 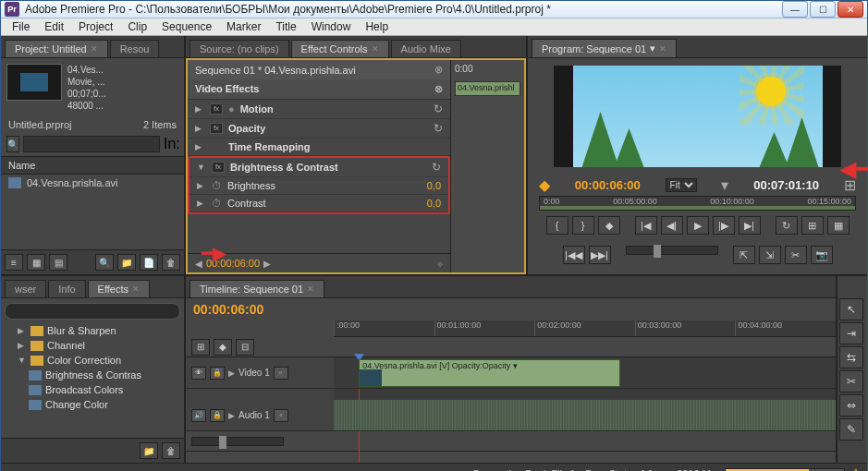 I want to click on timeline-ruler: :00:00 00:01:00:00 00:02:00:00 00:03:00:…, so click(x=584, y=329).